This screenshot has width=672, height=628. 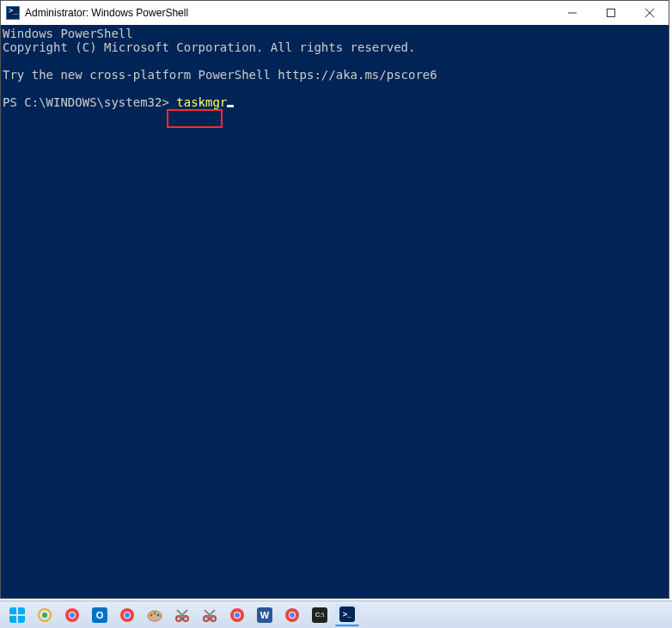 What do you see at coordinates (347, 615) in the screenshot?
I see `taskbar-powershell-icon: >_` at bounding box center [347, 615].